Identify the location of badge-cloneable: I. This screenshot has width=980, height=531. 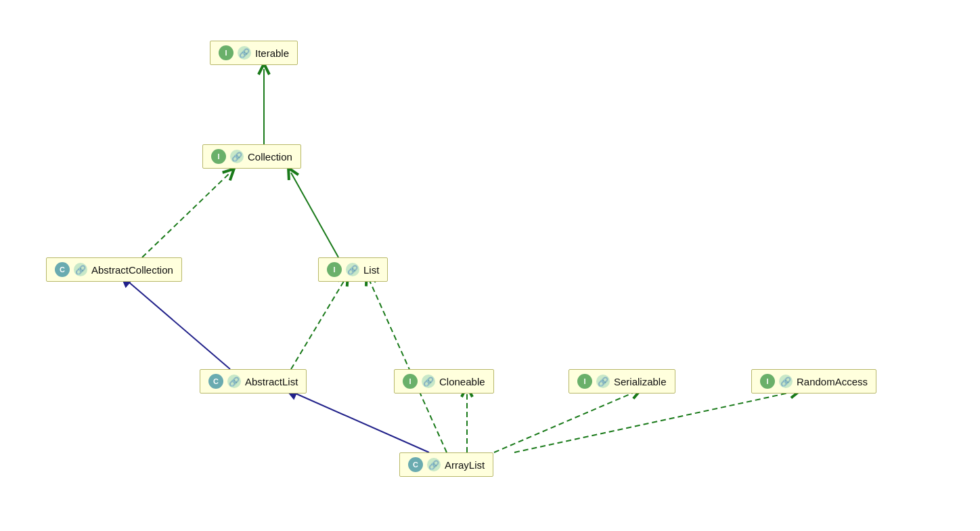
(410, 381).